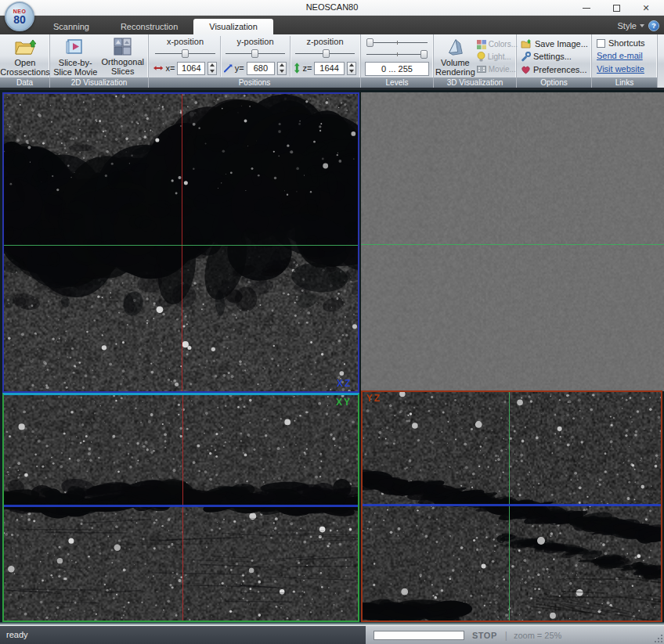  What do you see at coordinates (212, 69) in the screenshot?
I see `x-spinner` at bounding box center [212, 69].